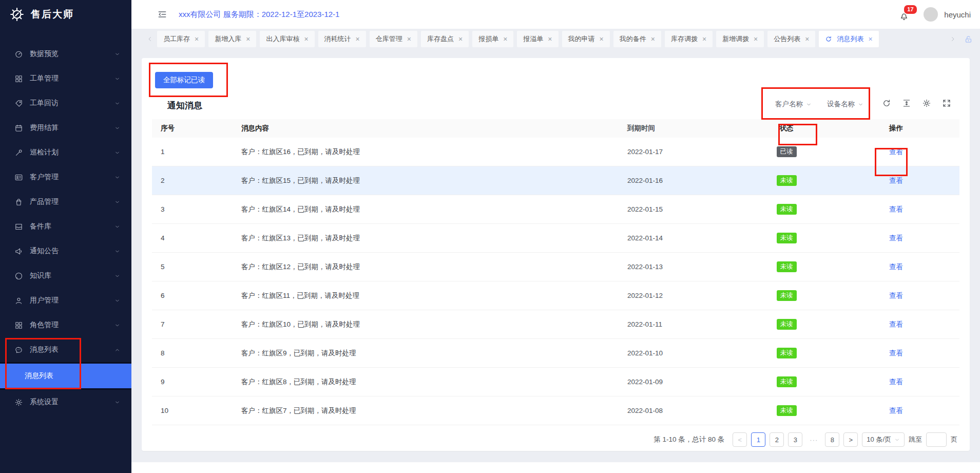 This screenshot has height=473, width=980. Describe the element at coordinates (66, 251) in the screenshot. I see `sidebar-item-通知公告: 通知公告` at that location.